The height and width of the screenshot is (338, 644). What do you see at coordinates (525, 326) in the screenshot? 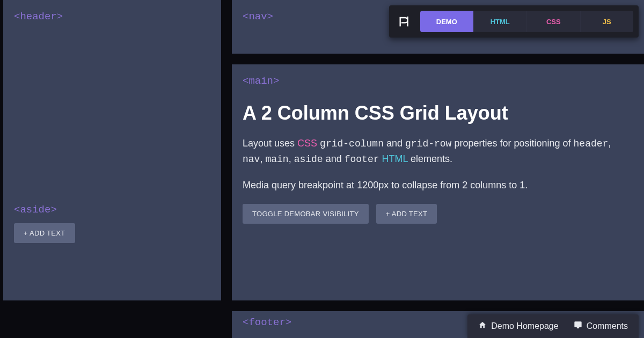
I see `demo-homepage-label: Demo Homepage` at bounding box center [525, 326].